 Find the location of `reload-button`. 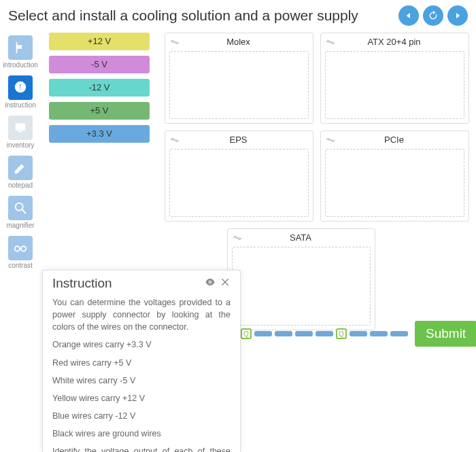

reload-button is located at coordinates (433, 16).